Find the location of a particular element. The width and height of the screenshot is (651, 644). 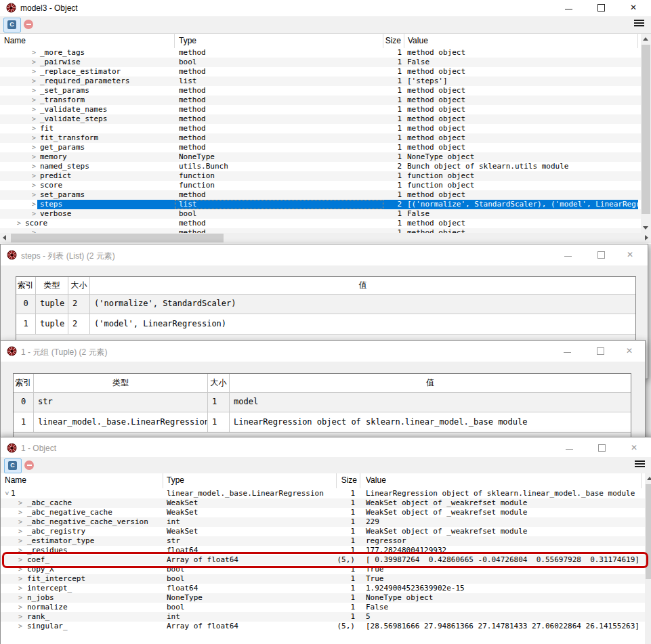

titlebar: 1 - Object ✕ is located at coordinates (326, 448).